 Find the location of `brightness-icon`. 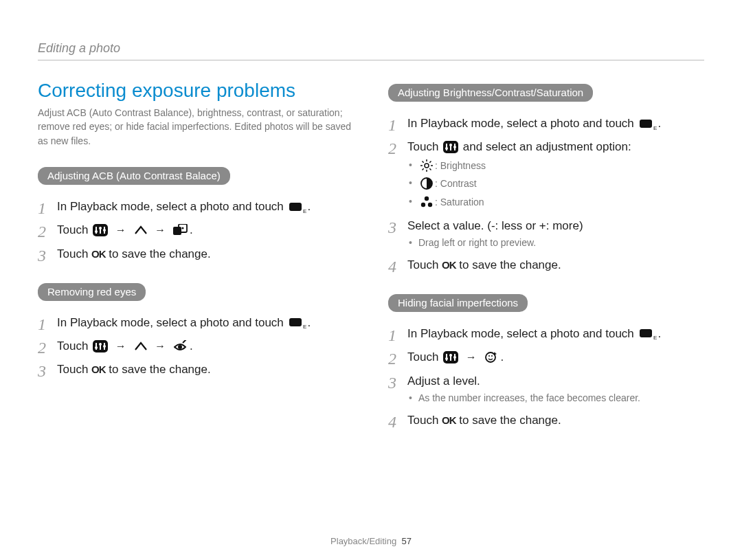

brightness-icon is located at coordinates (427, 166).